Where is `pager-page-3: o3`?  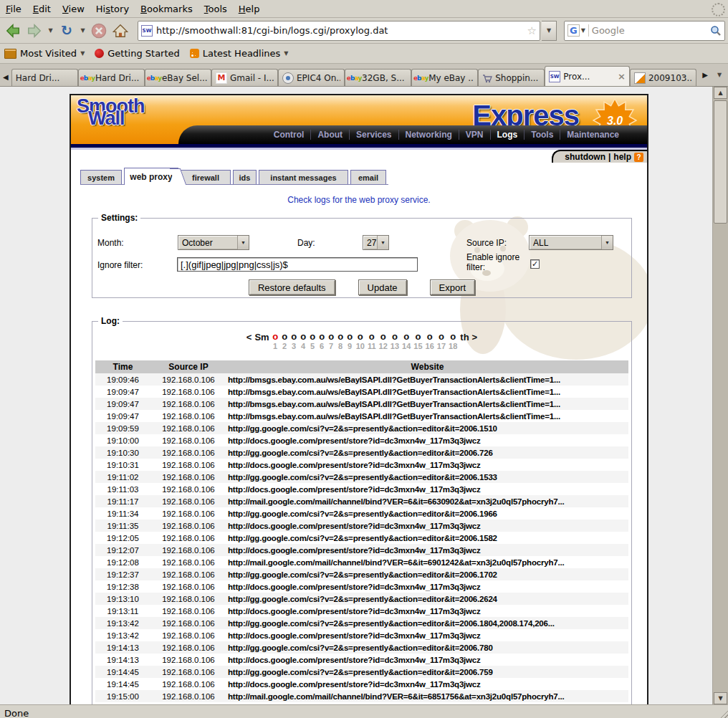
pager-page-3: o3 is located at coordinates (294, 341).